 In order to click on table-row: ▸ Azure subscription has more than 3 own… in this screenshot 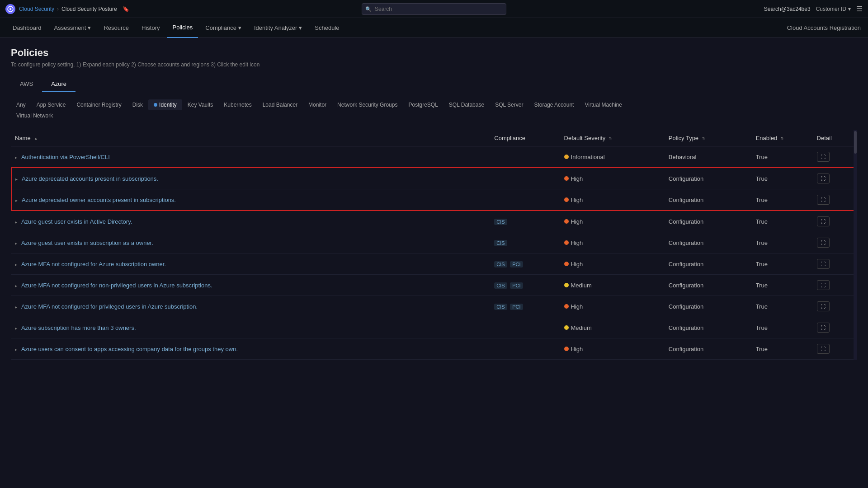, I will do `click(434, 328)`.